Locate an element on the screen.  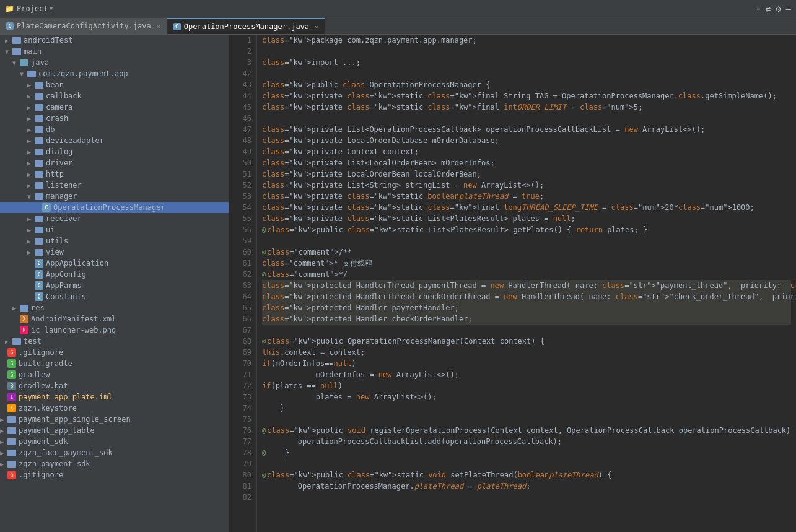
sidebar-item: ▶listener is located at coordinates (114, 185).